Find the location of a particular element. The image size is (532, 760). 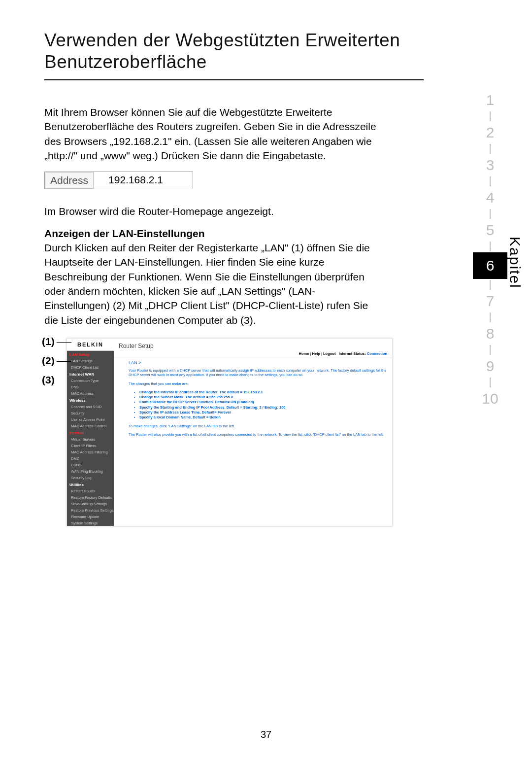

sidebar-security: Security is located at coordinates (91, 413).